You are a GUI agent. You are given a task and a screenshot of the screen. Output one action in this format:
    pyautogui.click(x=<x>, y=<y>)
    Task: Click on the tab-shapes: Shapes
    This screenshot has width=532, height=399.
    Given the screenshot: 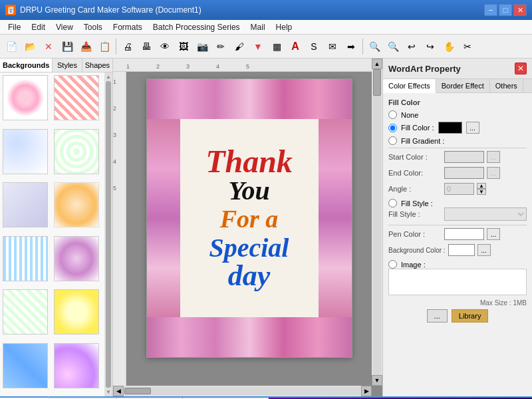 What is the action you would take?
    pyautogui.click(x=97, y=65)
    